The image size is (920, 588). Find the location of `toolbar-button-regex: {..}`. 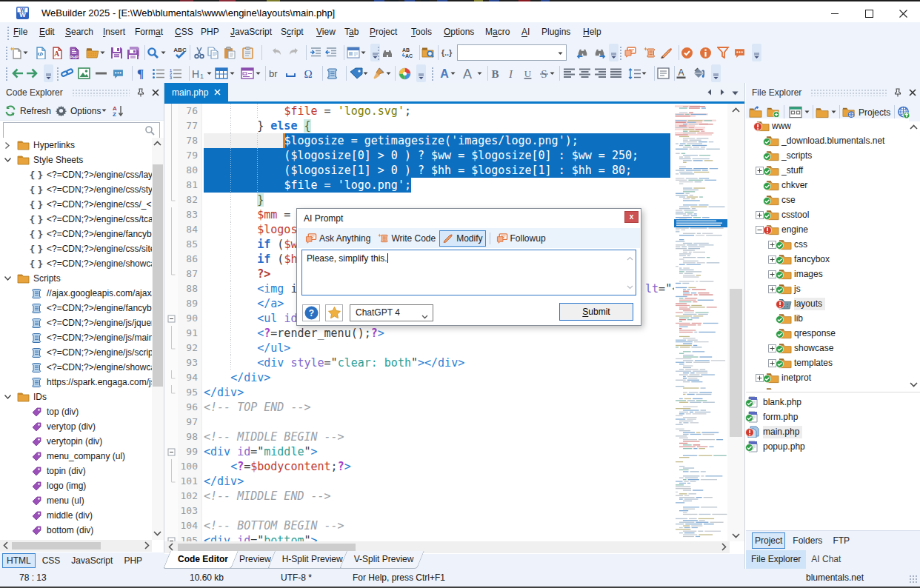

toolbar-button-regex: {..} is located at coordinates (447, 53).